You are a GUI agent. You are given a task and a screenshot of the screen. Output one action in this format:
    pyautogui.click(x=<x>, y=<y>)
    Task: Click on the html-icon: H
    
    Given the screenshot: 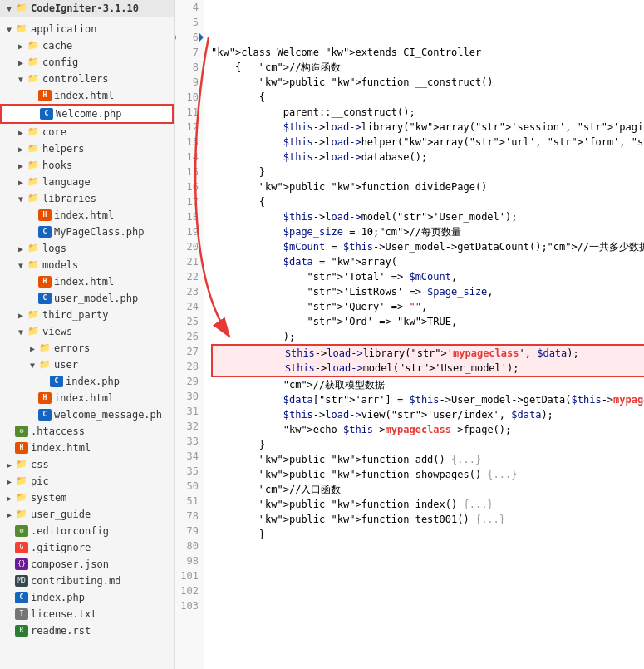 What is the action you would take?
    pyautogui.click(x=45, y=398)
    